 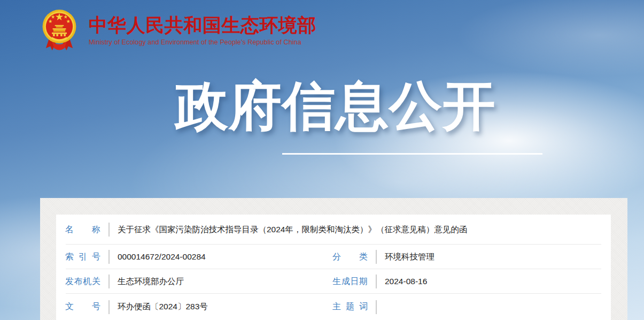 I want to click on row-agency-date: 发布机关 生态环境部办公厅 生成日期 2024-08-16, so click(x=333, y=281).